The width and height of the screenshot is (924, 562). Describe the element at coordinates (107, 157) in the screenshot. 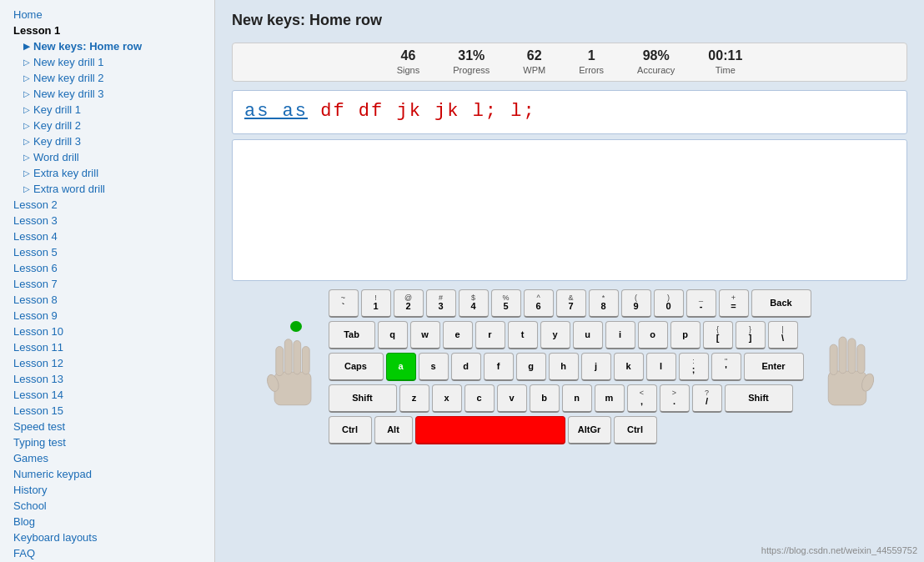

I see `sidebar-item-word-drill: ▷ Word drill` at that location.